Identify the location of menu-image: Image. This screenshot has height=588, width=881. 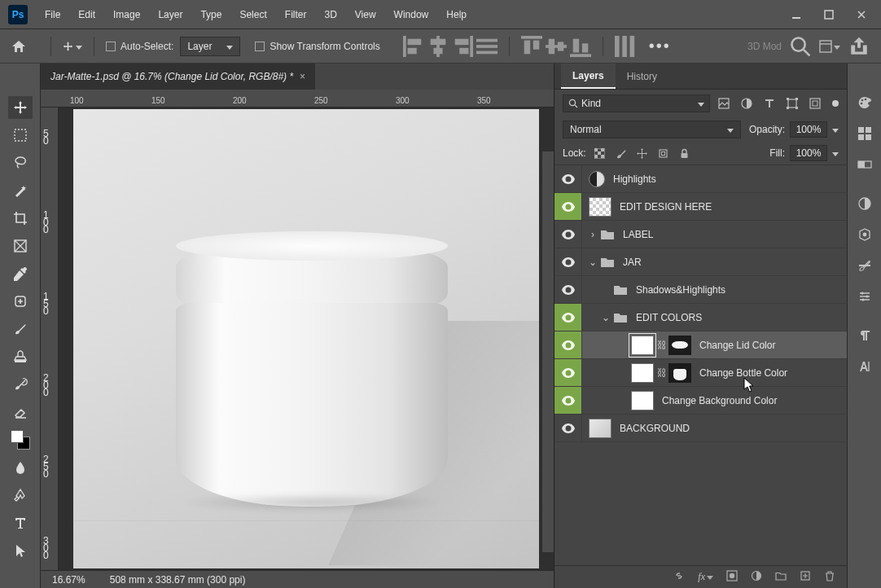
(127, 15).